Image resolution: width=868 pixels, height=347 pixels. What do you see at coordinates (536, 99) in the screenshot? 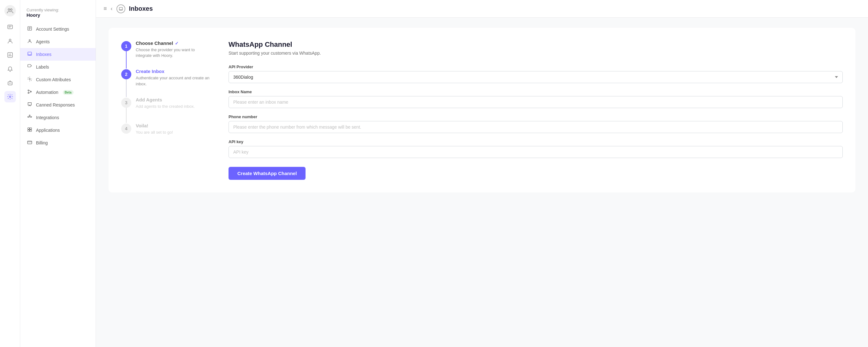
I see `inbox-name-group: Inbox Name` at bounding box center [536, 99].